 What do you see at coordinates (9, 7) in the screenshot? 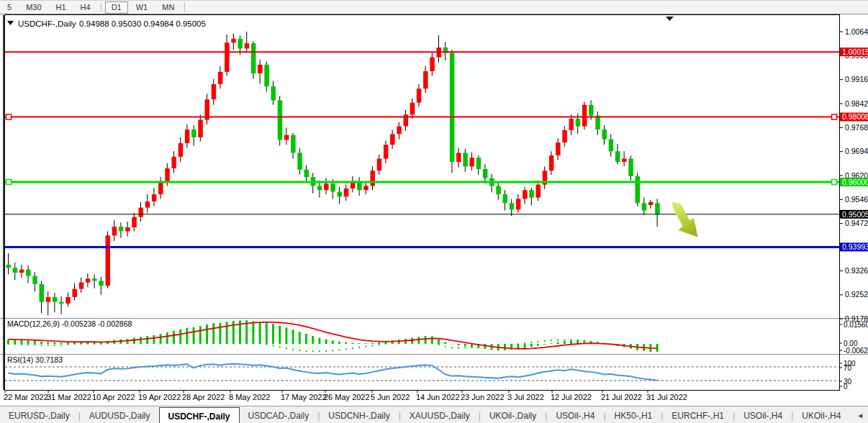
I see `timeframe-button-5: 5` at bounding box center [9, 7].